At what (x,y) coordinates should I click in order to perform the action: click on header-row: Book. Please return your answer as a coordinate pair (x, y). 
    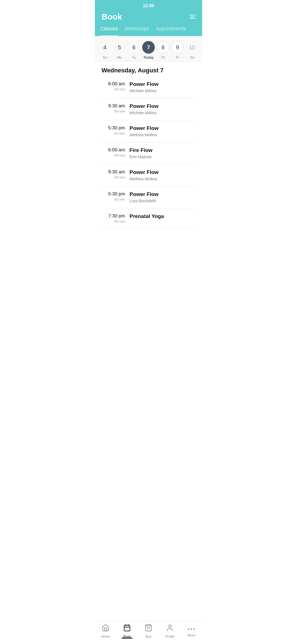
    Looking at the image, I should click on (148, 18).